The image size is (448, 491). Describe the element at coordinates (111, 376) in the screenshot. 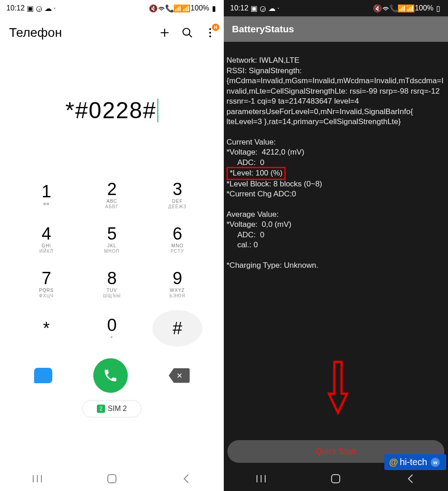

I see `call-button` at that location.